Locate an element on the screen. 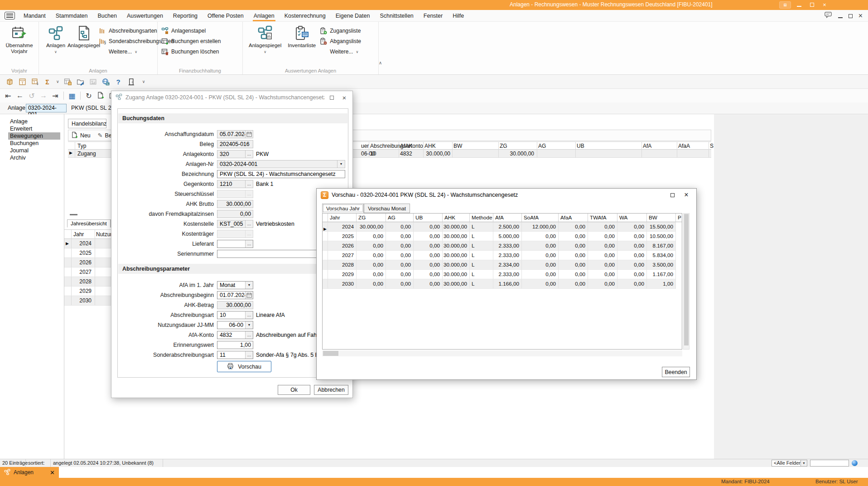 The width and height of the screenshot is (868, 486). ahk-brutto-field: 30.000,00 is located at coordinates (235, 204).